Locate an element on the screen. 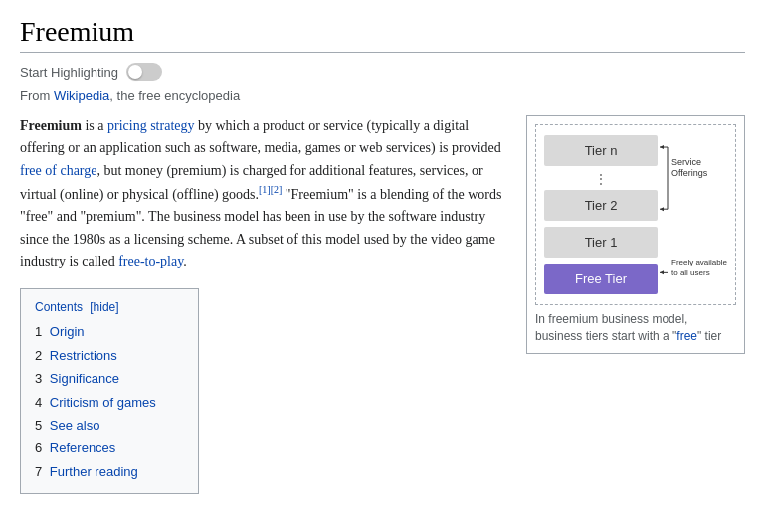  toc-link-references: References is located at coordinates (83, 447).